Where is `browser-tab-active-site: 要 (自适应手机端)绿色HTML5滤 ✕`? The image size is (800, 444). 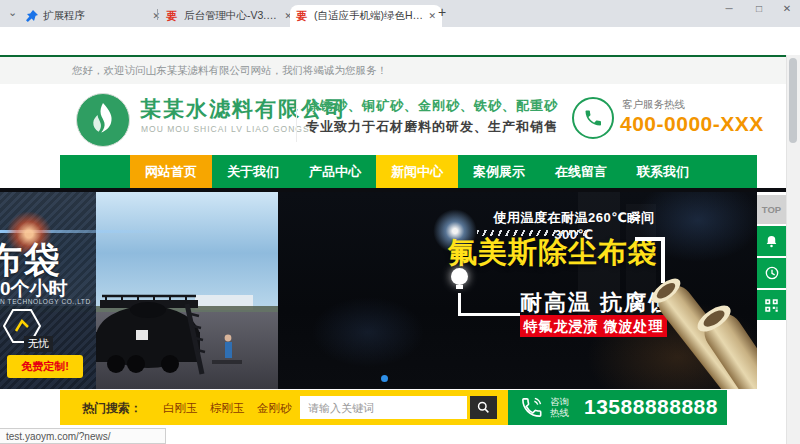
browser-tab-active-site: 要 (自适应手机端)绿色HTML5滤 ✕ is located at coordinates (366, 16).